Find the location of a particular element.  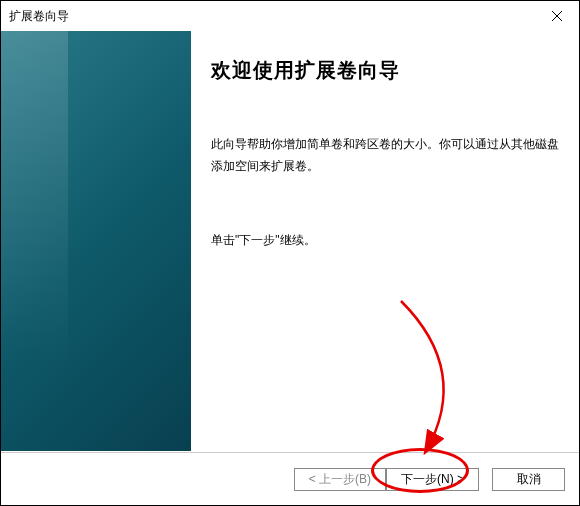

titlebar-title: 扩展卷向导 is located at coordinates (39, 16).